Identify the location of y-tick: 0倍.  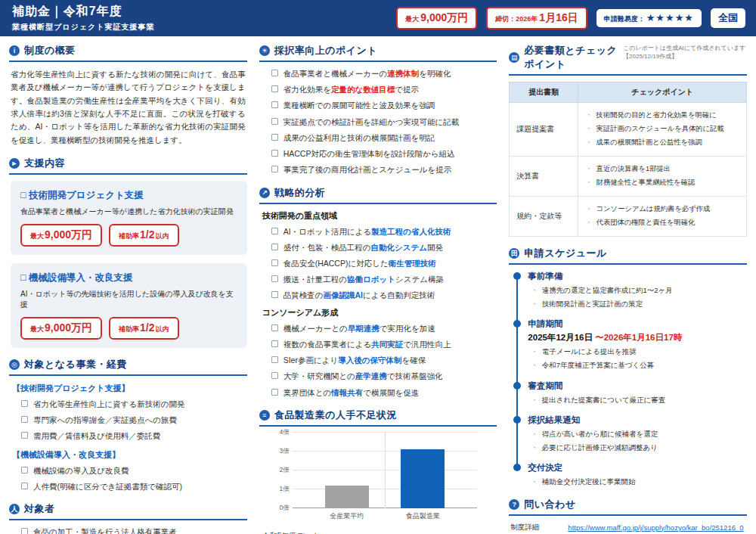
(280, 508).